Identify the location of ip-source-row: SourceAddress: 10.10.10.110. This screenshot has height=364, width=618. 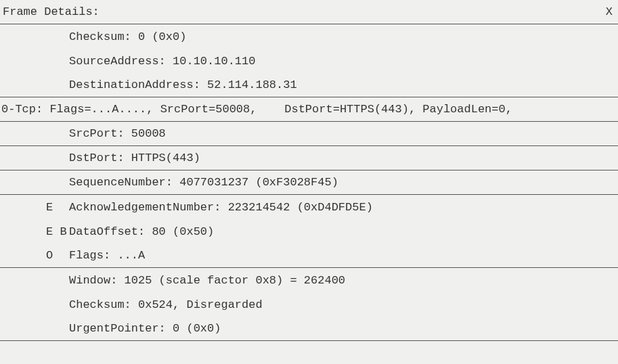
(309, 61).